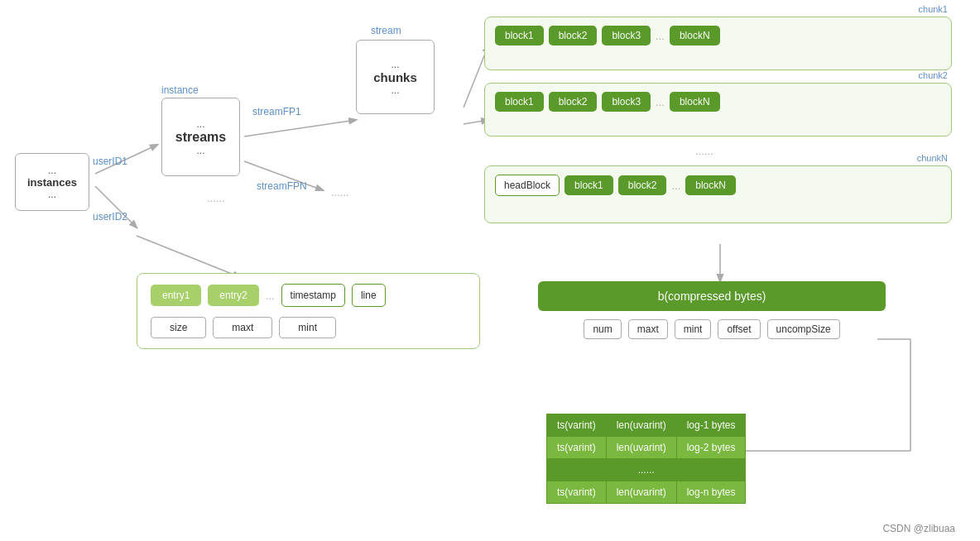 Image resolution: width=980 pixels, height=541 pixels. Describe the element at coordinates (694, 329) in the screenshot. I see `field-mint: mint` at that location.